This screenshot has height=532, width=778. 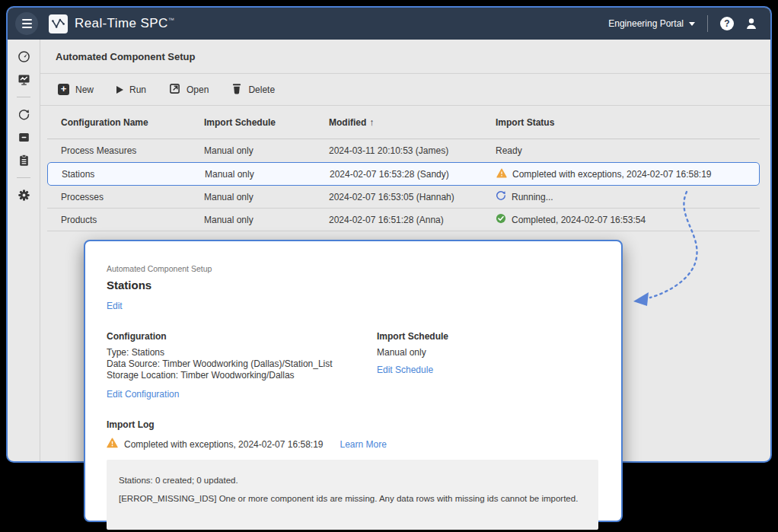 I want to click on app-title: Real-Time SPC™, so click(x=125, y=24).